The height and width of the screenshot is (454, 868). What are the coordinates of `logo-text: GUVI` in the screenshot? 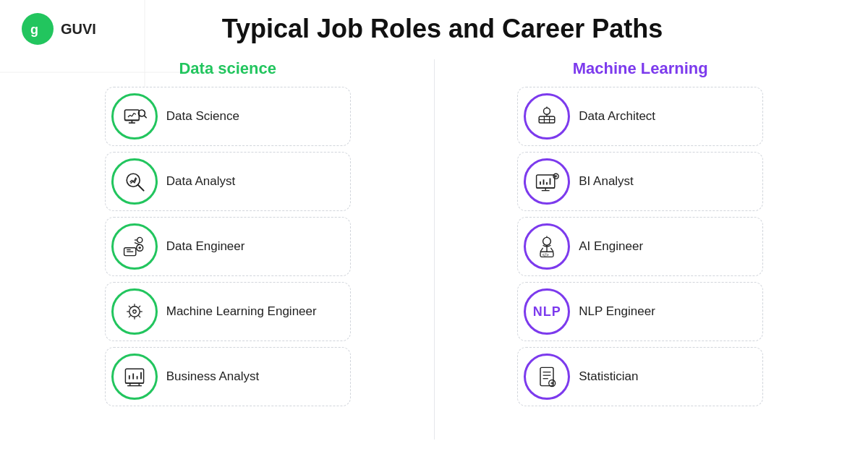 It's located at (78, 29).